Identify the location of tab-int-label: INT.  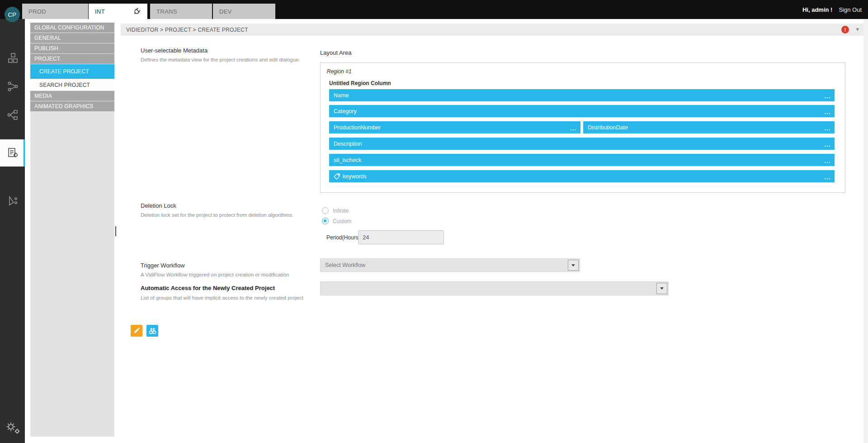
(100, 12).